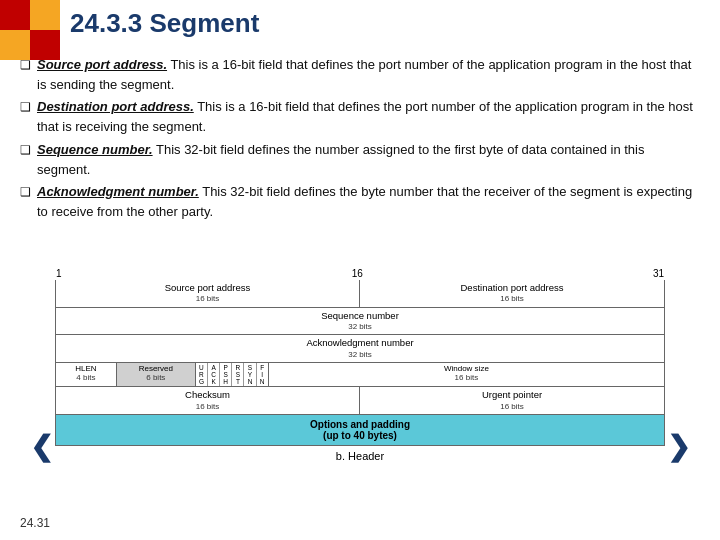  Describe the element at coordinates (226, 374) in the screenshot. I see `flag-psh: P S H` at that location.